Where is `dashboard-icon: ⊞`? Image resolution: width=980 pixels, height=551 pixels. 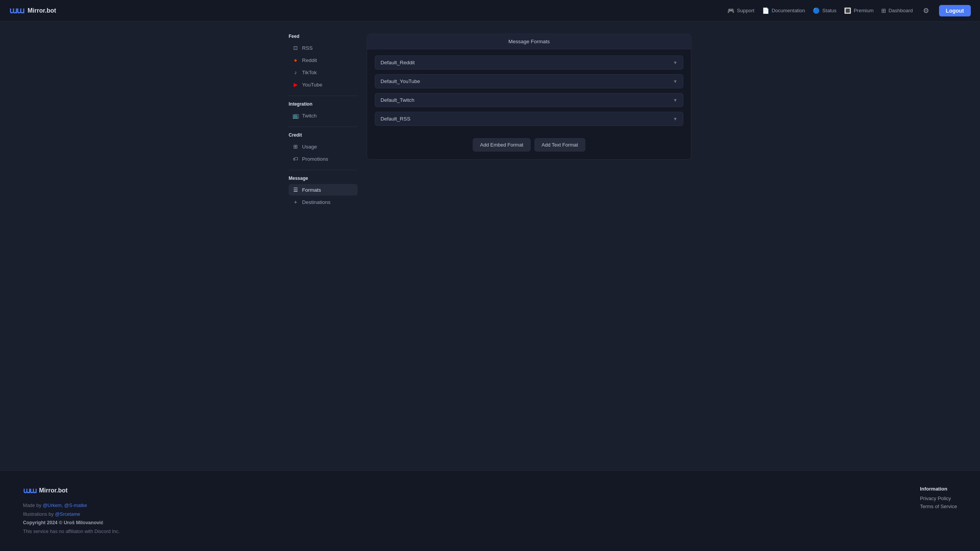
dashboard-icon: ⊞ is located at coordinates (884, 11).